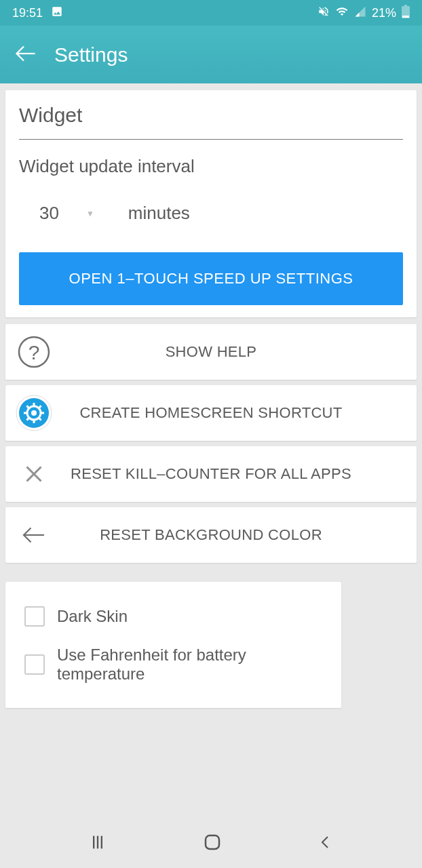  Describe the element at coordinates (34, 413) in the screenshot. I see `gear-icon` at that location.